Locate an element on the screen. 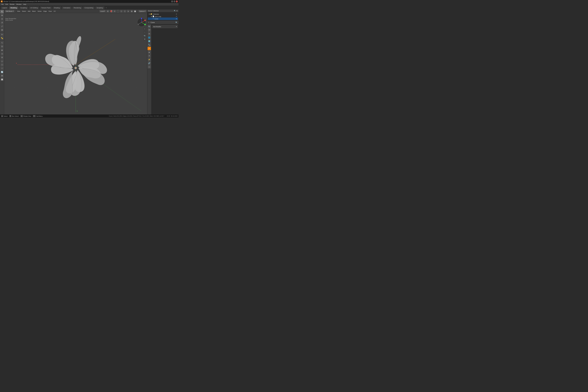 The height and width of the screenshot is (392, 588). mesh-menu: Mesh is located at coordinates (34, 11).